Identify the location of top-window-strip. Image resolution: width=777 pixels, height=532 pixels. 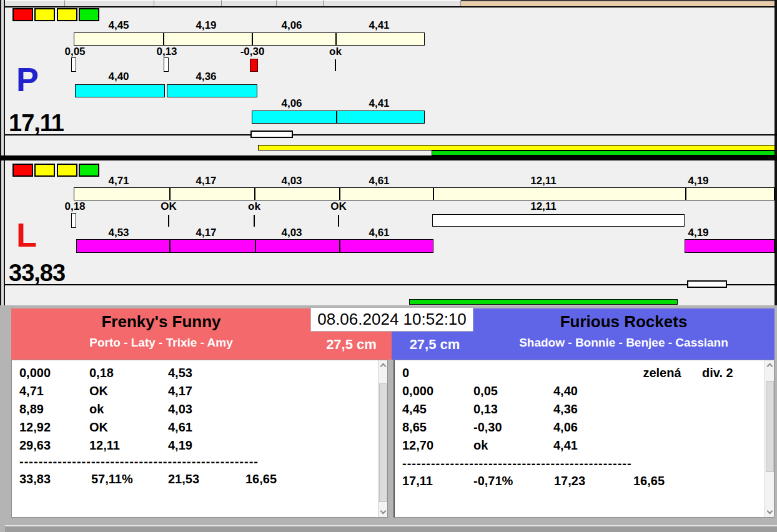
(233, 3).